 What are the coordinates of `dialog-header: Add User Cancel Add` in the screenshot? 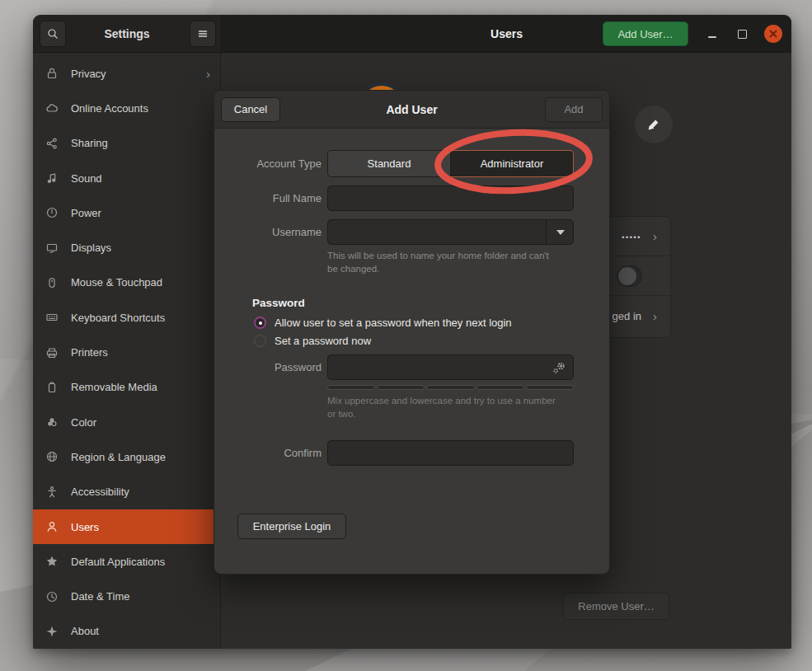 It's located at (412, 110).